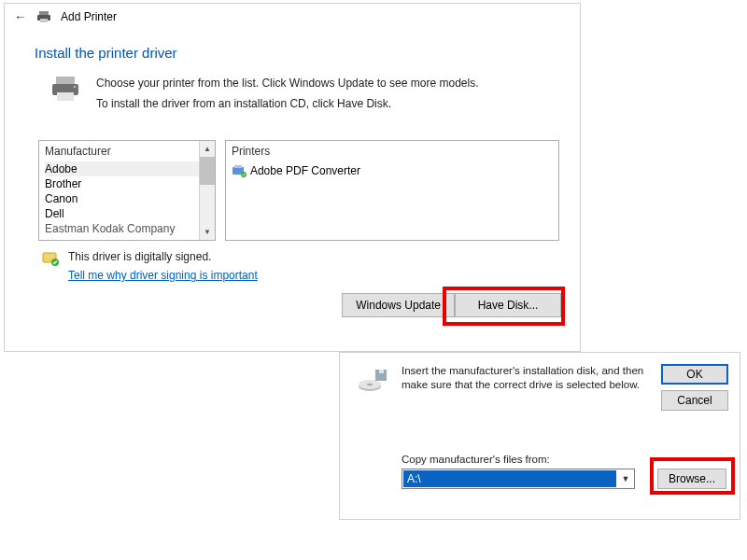 This screenshot has width=747, height=560. Describe the element at coordinates (398, 305) in the screenshot. I see `windows-update-button: Windows Update` at that location.